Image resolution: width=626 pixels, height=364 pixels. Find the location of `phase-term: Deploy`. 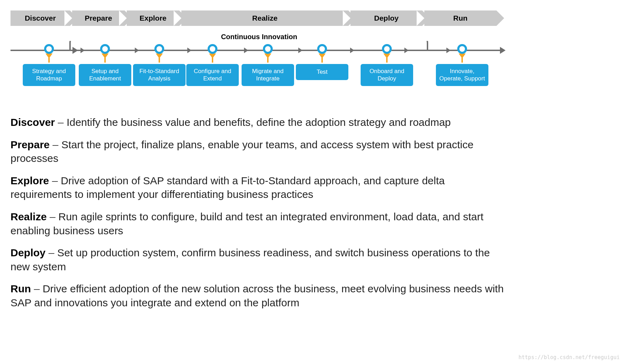

phase-term: Deploy is located at coordinates (28, 252).